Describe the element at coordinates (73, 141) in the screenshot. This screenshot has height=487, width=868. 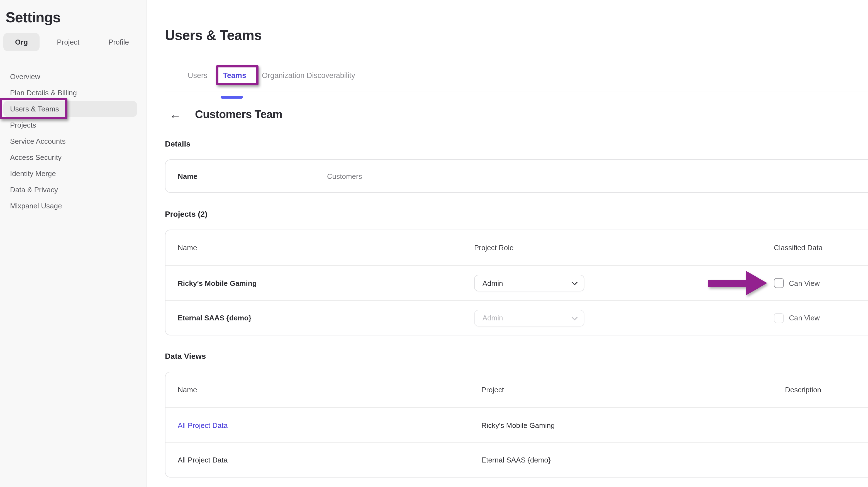
I see `sidebar-nav: Overview Plan Details & Billing Users & …` at that location.